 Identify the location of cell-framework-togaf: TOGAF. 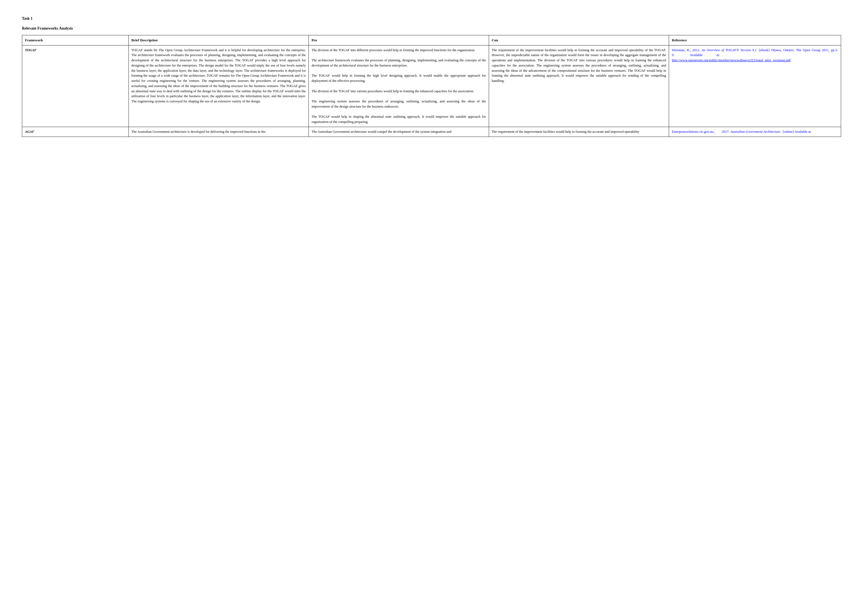
(75, 86).